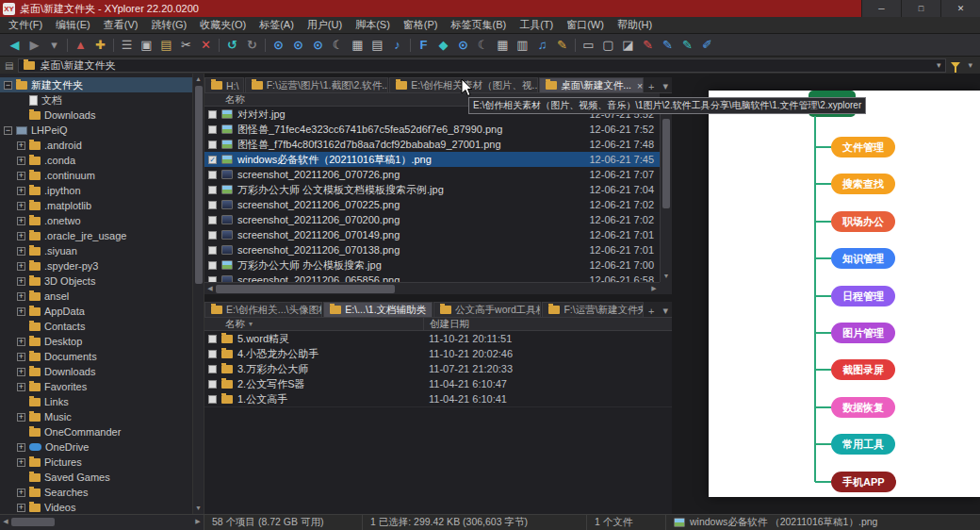 Image resolution: width=980 pixels, height=530 pixels. I want to click on tree-item: +Documents, so click(96, 356).